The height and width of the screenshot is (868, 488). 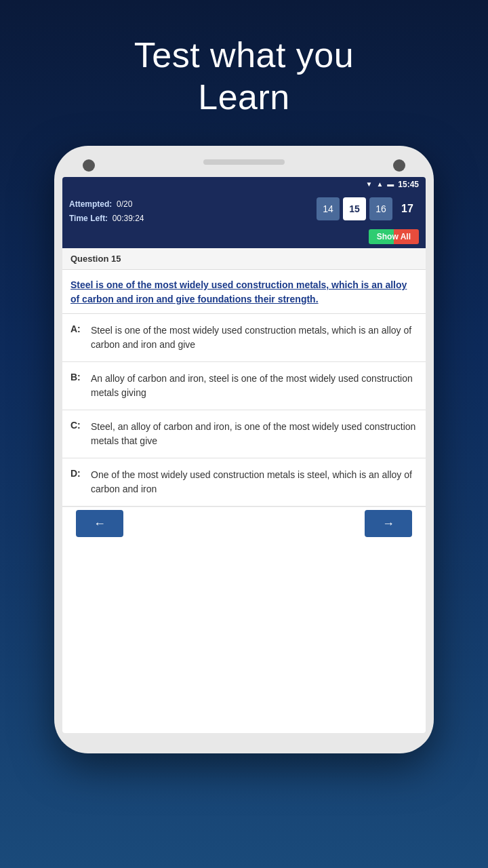 I want to click on status-time: 15:45, so click(x=408, y=184).